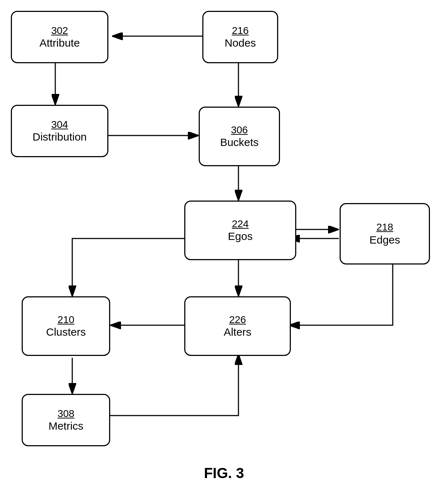  Describe the element at coordinates (238, 320) in the screenshot. I see `alters-num: 226` at that location.